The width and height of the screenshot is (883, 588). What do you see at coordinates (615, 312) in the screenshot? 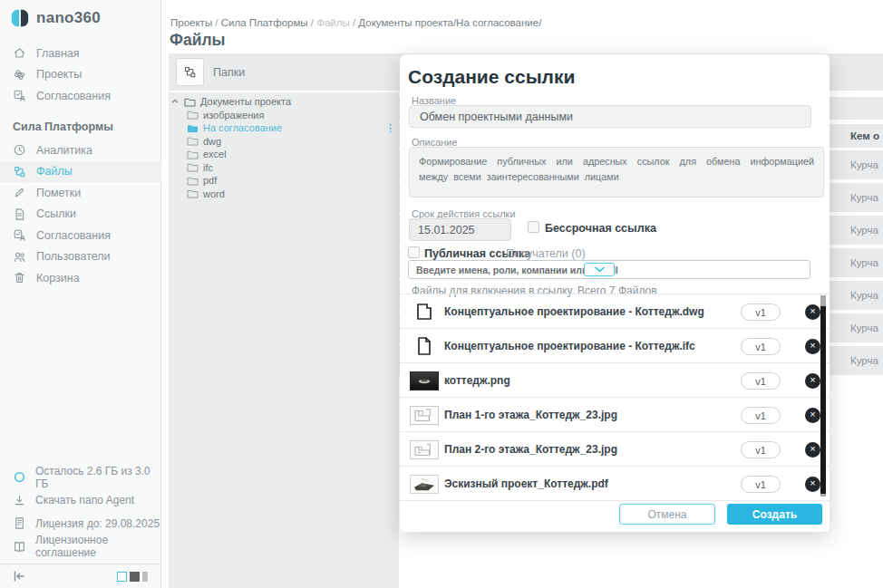
I see `file-row-dwg: Концептуальное проектирование - Коттедж.…` at bounding box center [615, 312].